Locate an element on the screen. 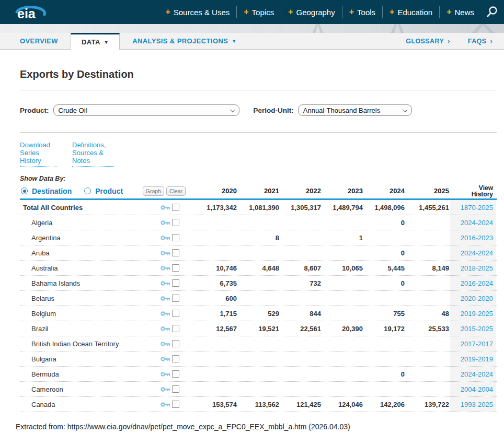 Image resolution: width=504 pixels, height=434 pixels. year-value: 8 is located at coordinates (259, 238).